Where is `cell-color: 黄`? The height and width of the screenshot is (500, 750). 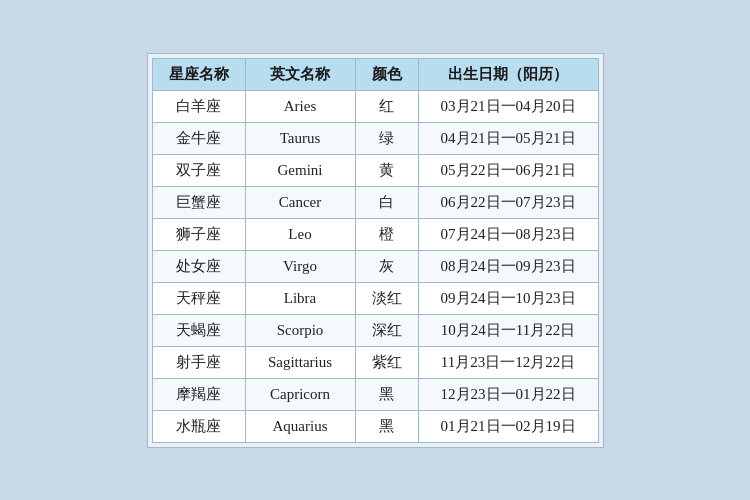 cell-color: 黄 is located at coordinates (386, 170).